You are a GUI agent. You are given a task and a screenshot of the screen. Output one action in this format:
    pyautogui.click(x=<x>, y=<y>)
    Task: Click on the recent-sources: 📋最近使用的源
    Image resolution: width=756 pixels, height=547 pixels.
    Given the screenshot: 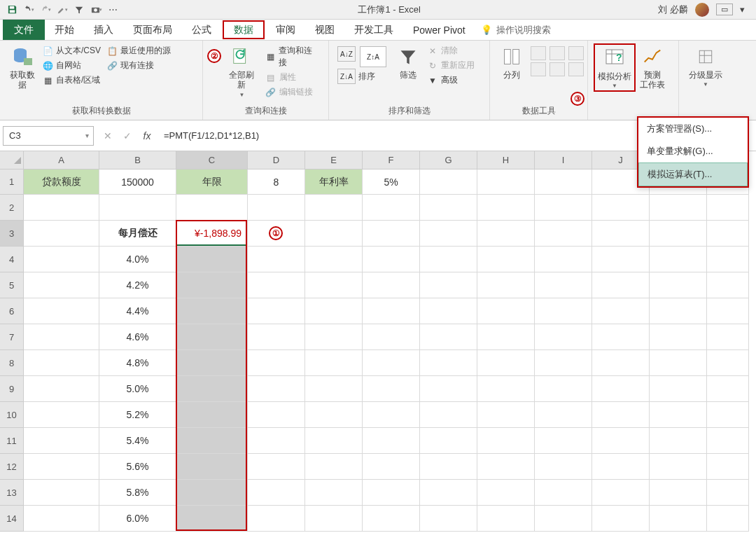 What is the action you would take?
    pyautogui.click(x=139, y=50)
    